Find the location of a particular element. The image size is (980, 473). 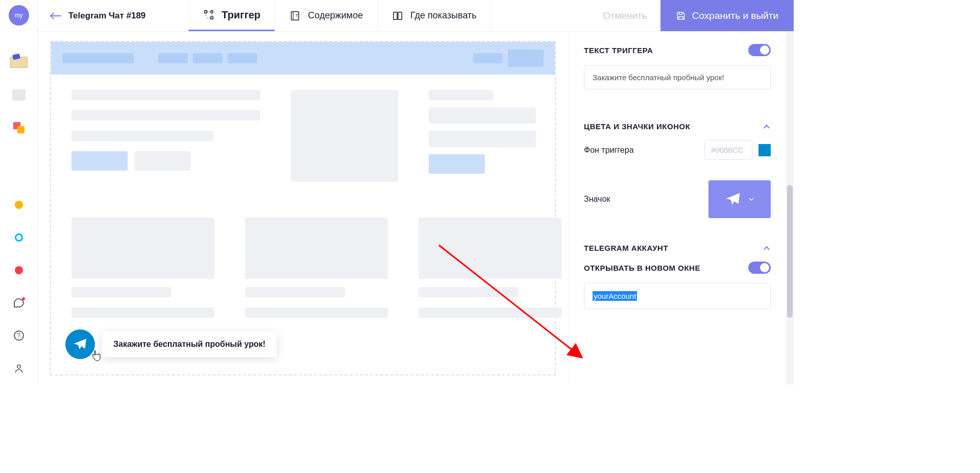

cancel-button: Отменить is located at coordinates (625, 15).